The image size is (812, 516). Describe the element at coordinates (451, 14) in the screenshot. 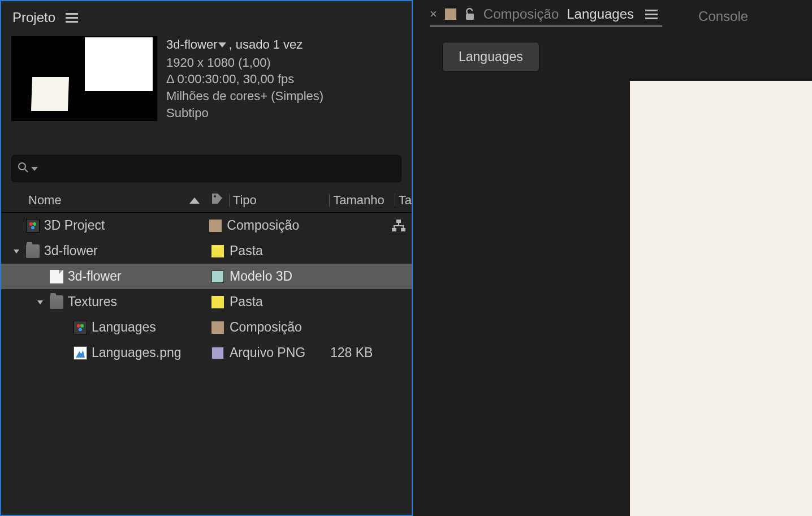

I see `tab-color-swatch` at that location.